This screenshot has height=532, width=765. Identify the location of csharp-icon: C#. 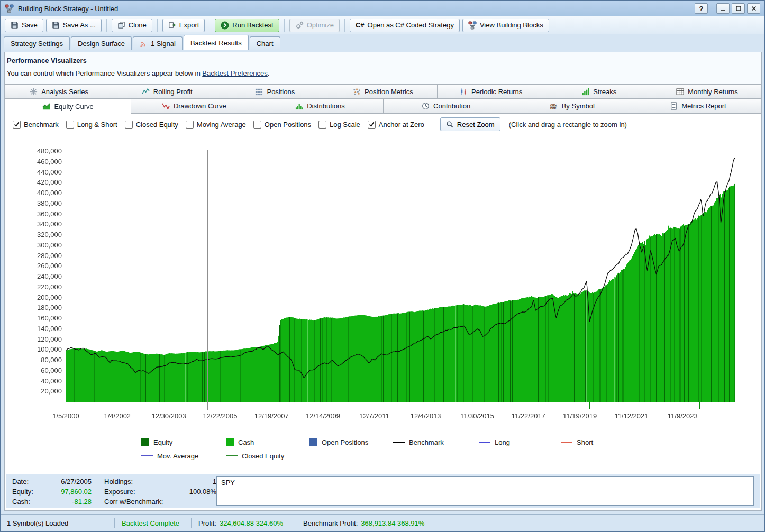
(360, 25).